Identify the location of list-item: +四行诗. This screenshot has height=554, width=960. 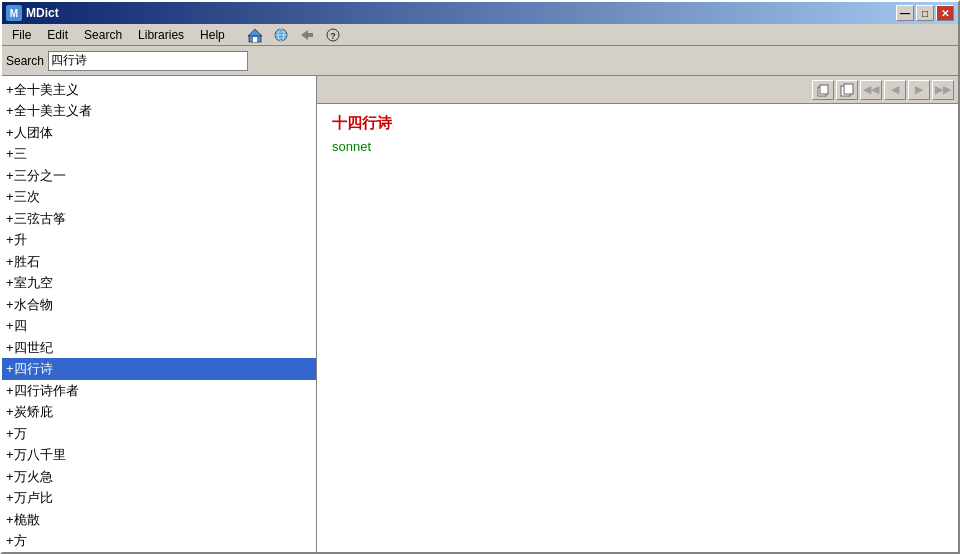
(159, 369).